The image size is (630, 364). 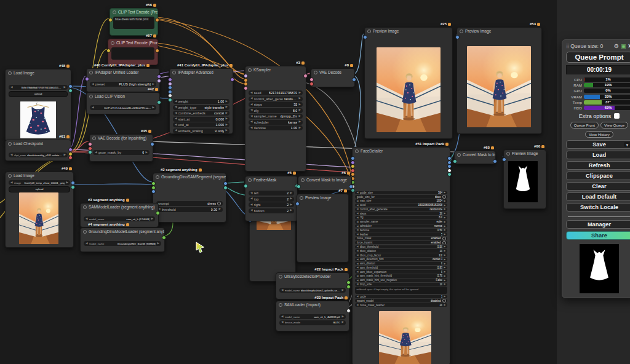 What do you see at coordinates (616, 116) in the screenshot?
I see `extra-options-checkbox` at bounding box center [616, 116].